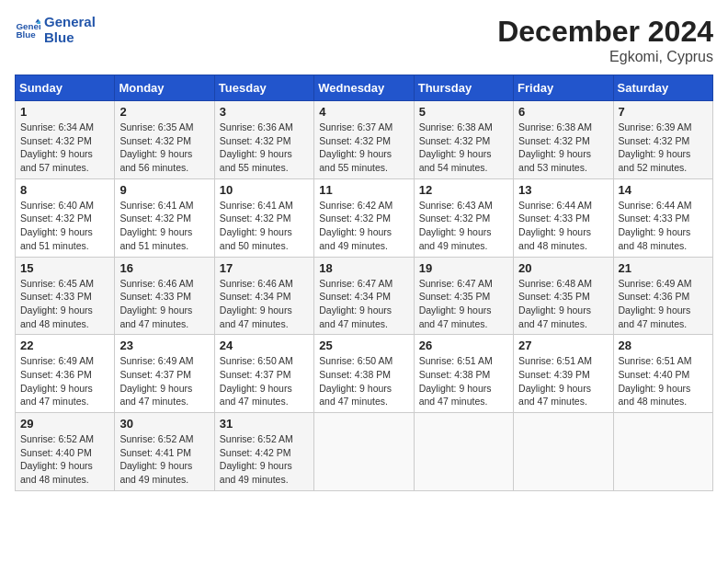  Describe the element at coordinates (675, 127) in the screenshot. I see `sunrise-value: 6:39 AM` at that location.